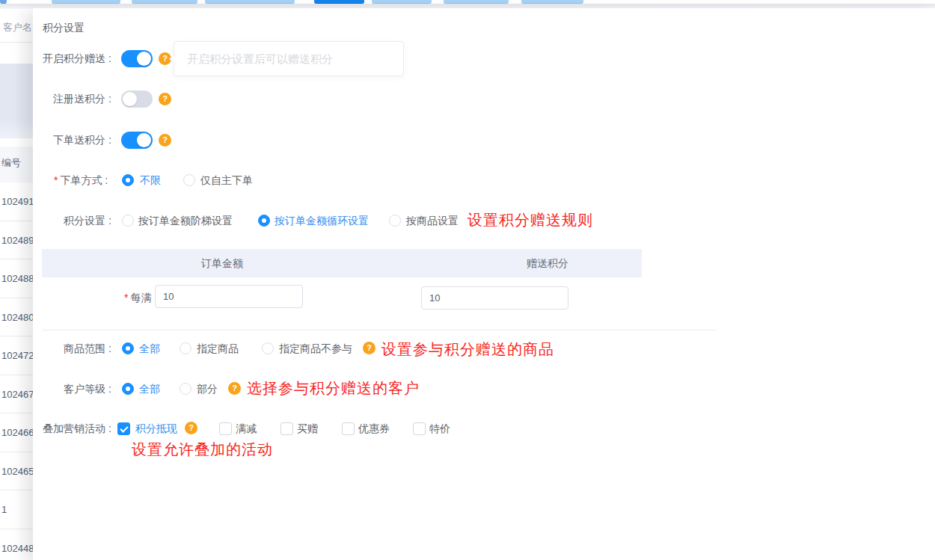 The image size is (935, 560). Describe the element at coordinates (128, 389) in the screenshot. I see `radio-level-all` at that location.